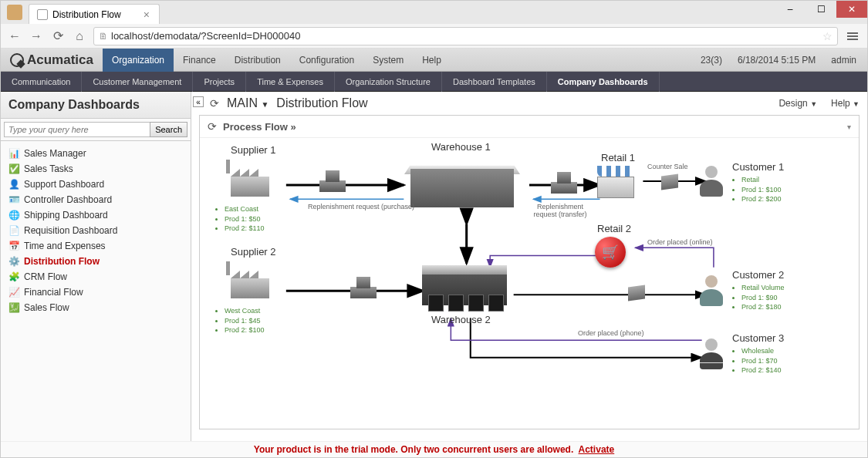 The image size is (868, 458). I want to click on browser-tab: Distribution Flow ×, so click(94, 14).